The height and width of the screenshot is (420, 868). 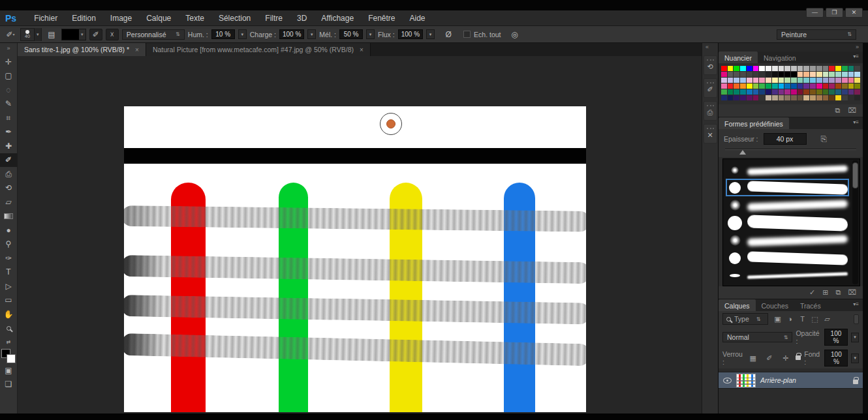 I want to click on tab-navigation: Navigation, so click(x=780, y=57).